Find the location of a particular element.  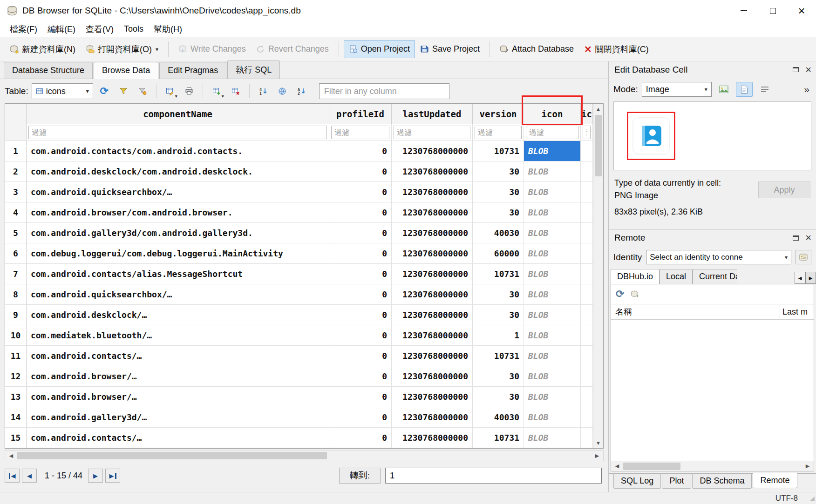

sort-alpha-button: AZ is located at coordinates (301, 91).